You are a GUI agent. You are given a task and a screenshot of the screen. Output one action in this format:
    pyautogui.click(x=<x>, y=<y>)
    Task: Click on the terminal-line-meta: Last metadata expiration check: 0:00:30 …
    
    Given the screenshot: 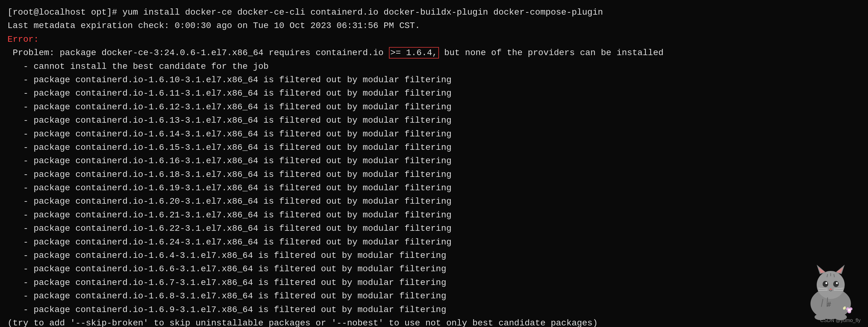 What is the action you would take?
    pyautogui.click(x=434, y=26)
    